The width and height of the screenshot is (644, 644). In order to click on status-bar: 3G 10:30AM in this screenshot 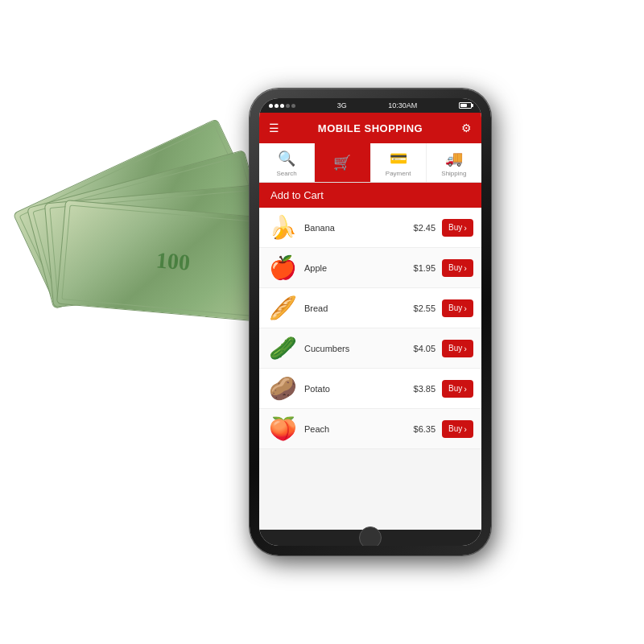, I will do `click(370, 105)`.